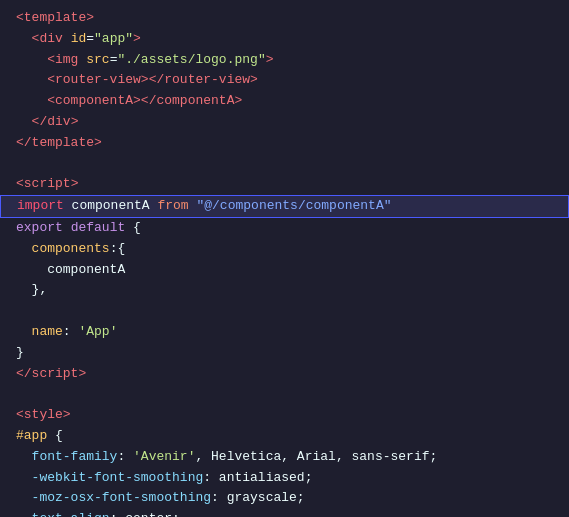 Image resolution: width=569 pixels, height=517 pixels. What do you see at coordinates (63, 513) in the screenshot?
I see `code-token: text-align` at bounding box center [63, 513].